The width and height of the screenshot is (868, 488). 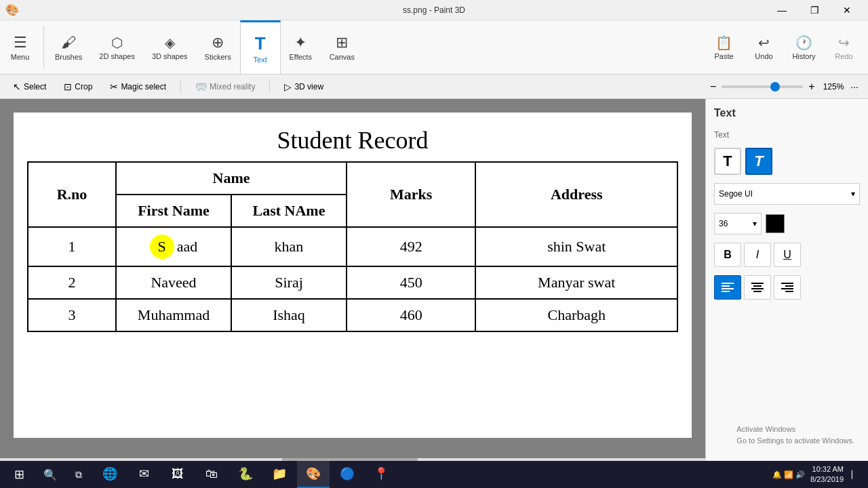 What do you see at coordinates (787, 287) in the screenshot?
I see `align-buttons` at bounding box center [787, 287].